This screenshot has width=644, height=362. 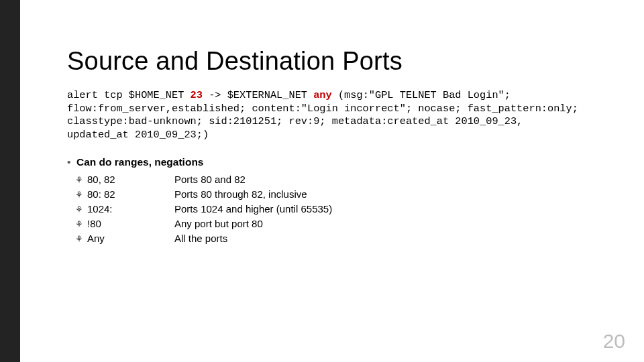 I want to click on range-expr: 80, 82, so click(x=131, y=180).